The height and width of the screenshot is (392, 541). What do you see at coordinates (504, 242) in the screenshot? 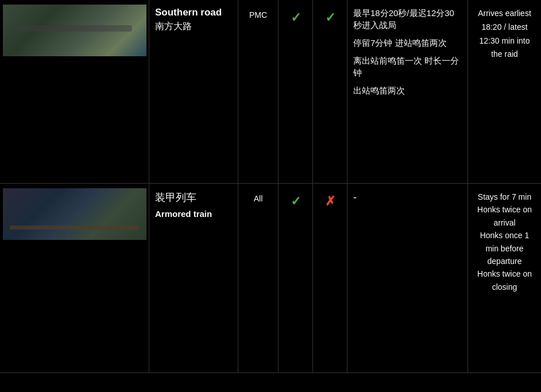
I see `notes-text-armored: Stays for 7 min Honks twice on arrival H…` at bounding box center [504, 242].